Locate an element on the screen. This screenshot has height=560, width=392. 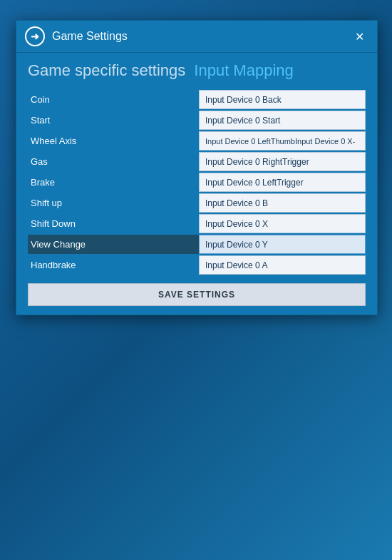
input-value: Input Device 0 X is located at coordinates (282, 224).